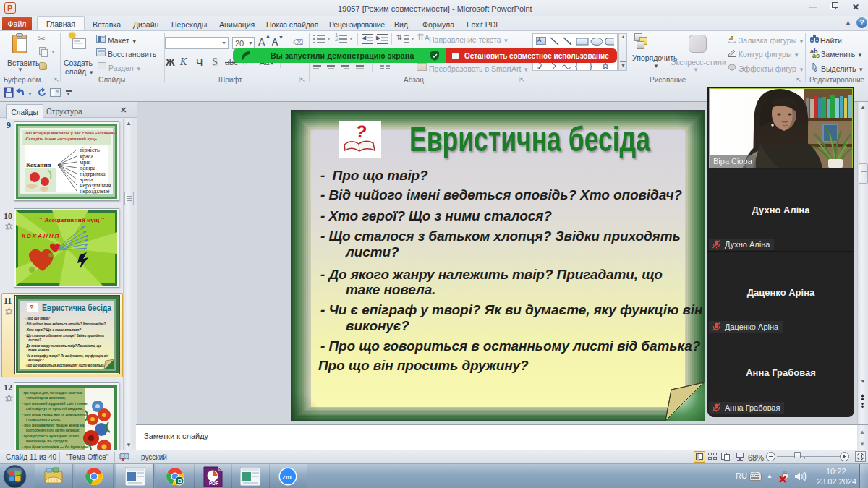 The width and height of the screenshot is (868, 488). What do you see at coordinates (67, 356) in the screenshot?
I see `svg-text:- Чи є епіграф у творі? Як ви: - Чи є епіграф у творі? Як ви думаєте, я…` at bounding box center [67, 356].